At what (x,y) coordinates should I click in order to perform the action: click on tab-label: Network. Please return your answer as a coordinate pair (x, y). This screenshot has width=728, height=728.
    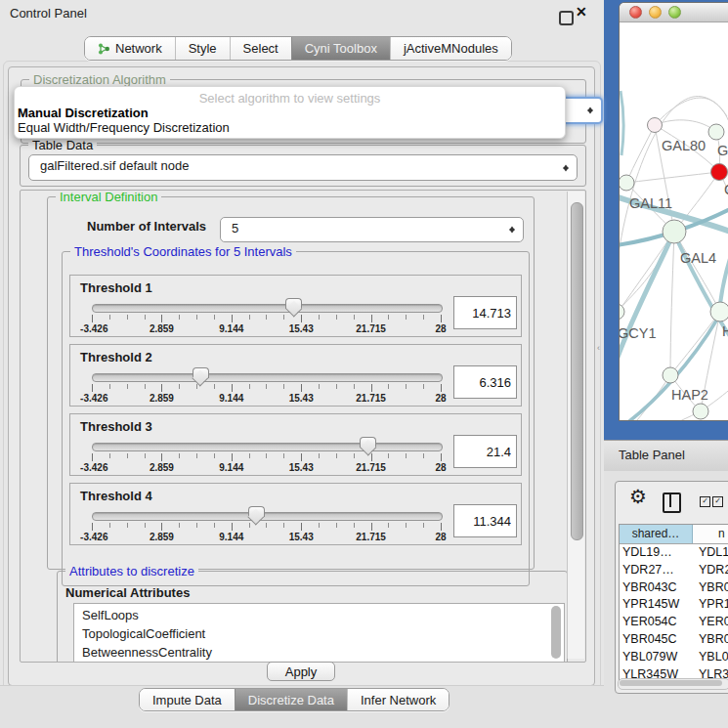
    Looking at the image, I should click on (139, 49).